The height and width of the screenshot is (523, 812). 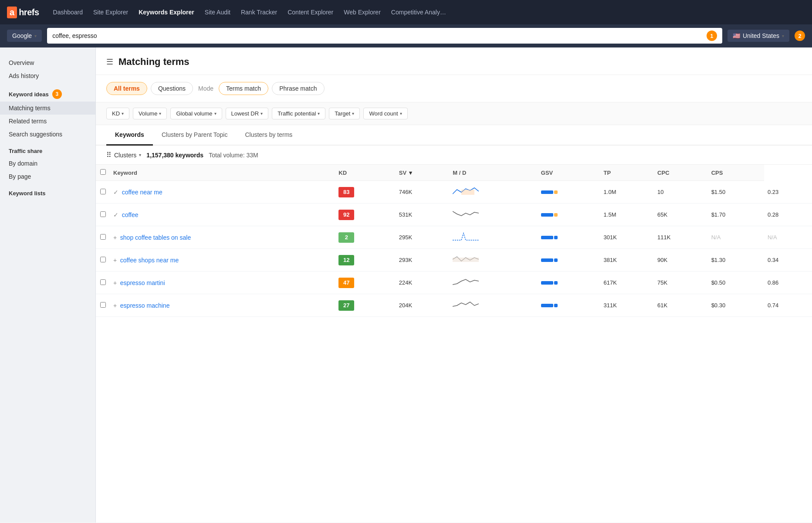 What do you see at coordinates (149, 260) in the screenshot?
I see `keyword-link: coffee shops near me` at bounding box center [149, 260].